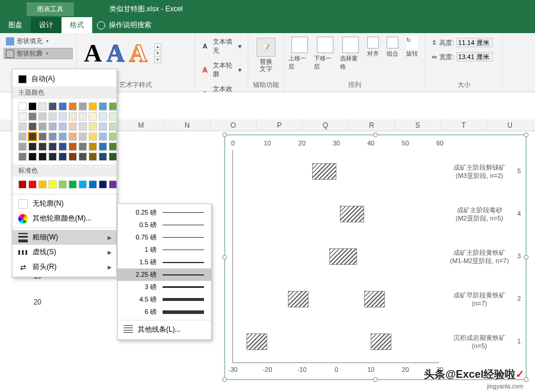 The height and width of the screenshot is (392, 535). I want to click on column-header: P, so click(280, 125).